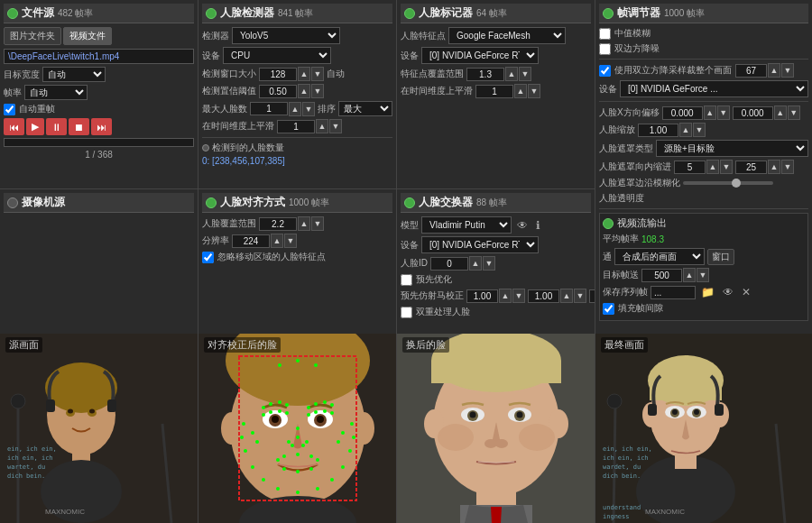 Image resolution: width=812 pixels, height=523 pixels. What do you see at coordinates (278, 74) in the screenshot?
I see `window-size-input` at bounding box center [278, 74].